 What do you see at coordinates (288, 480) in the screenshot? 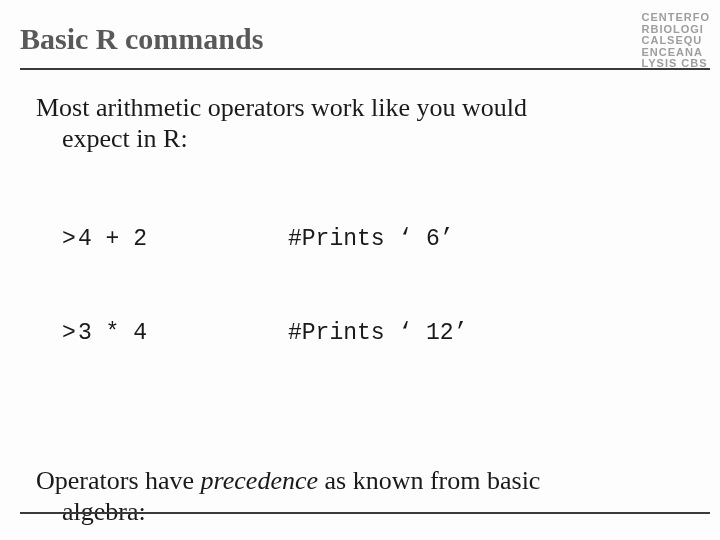
I see `text-line: Operators have precedence as known from …` at bounding box center [288, 480].